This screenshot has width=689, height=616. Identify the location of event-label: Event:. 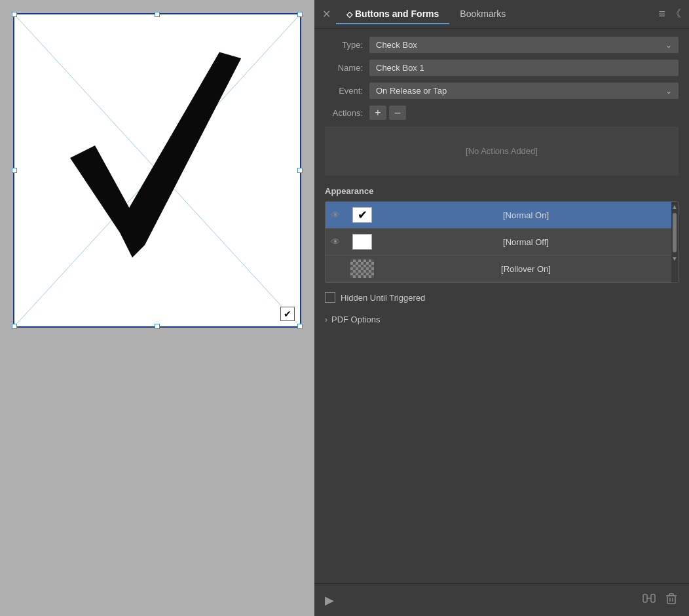
(347, 90).